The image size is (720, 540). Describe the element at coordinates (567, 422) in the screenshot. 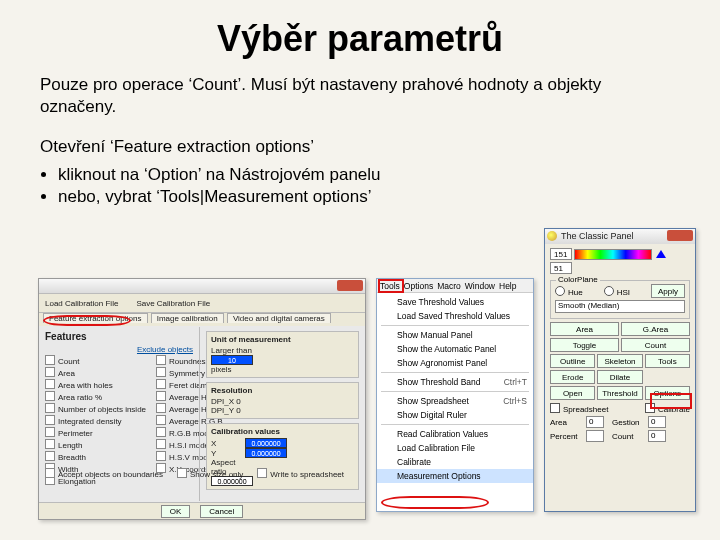

I see `area-label: Area` at that location.